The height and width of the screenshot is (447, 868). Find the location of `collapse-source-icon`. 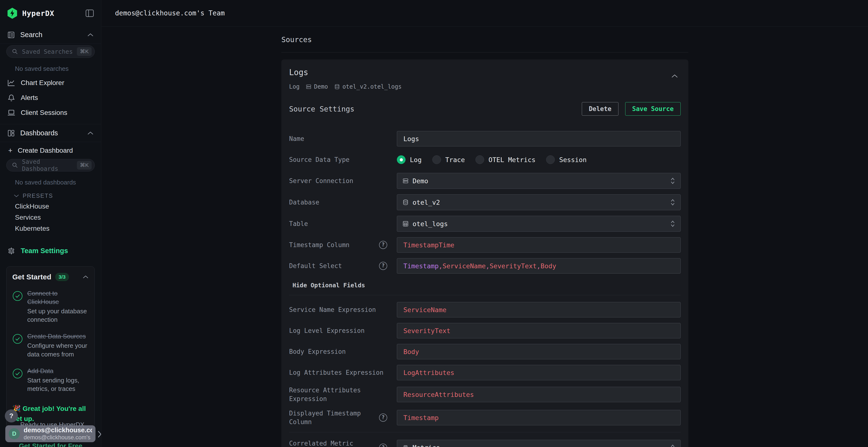

collapse-source-icon is located at coordinates (675, 76).